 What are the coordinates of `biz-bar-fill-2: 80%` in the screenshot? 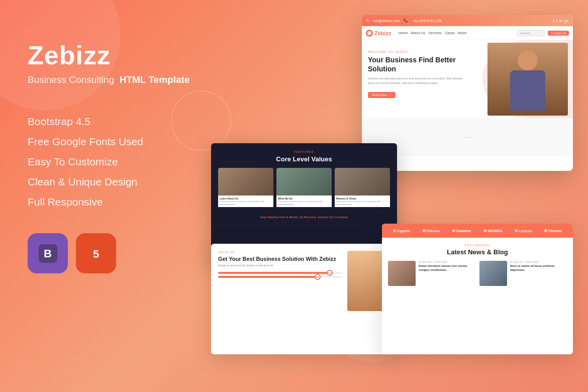 It's located at (268, 277).